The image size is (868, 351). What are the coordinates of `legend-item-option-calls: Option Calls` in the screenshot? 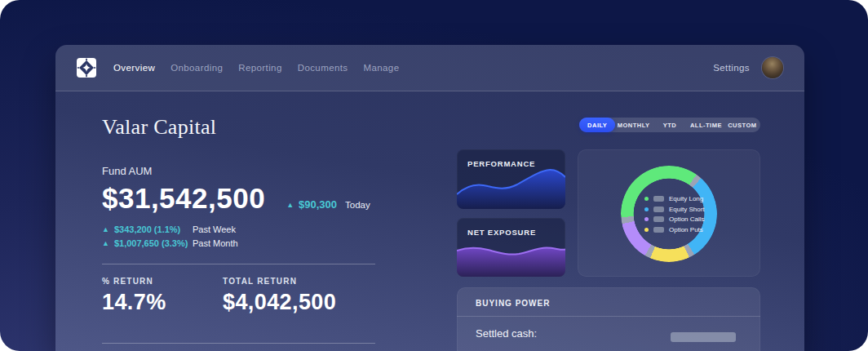 It's located at (675, 219).